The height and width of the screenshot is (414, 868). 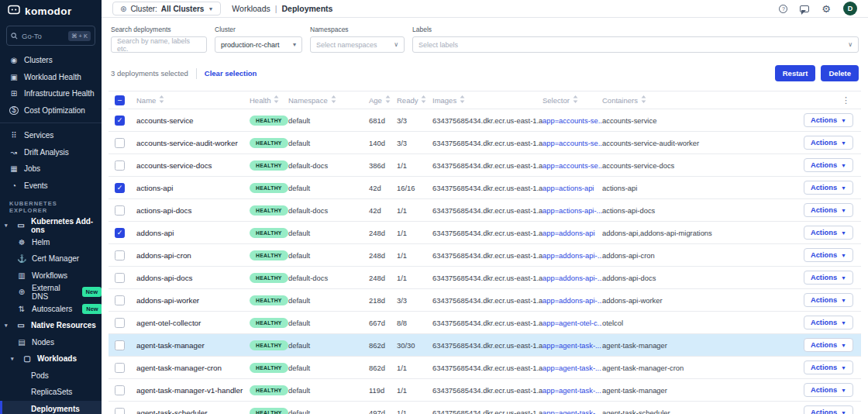 What do you see at coordinates (51, 78) in the screenshot?
I see `sidebar-item-workload-health: ▣Workload Health` at bounding box center [51, 78].